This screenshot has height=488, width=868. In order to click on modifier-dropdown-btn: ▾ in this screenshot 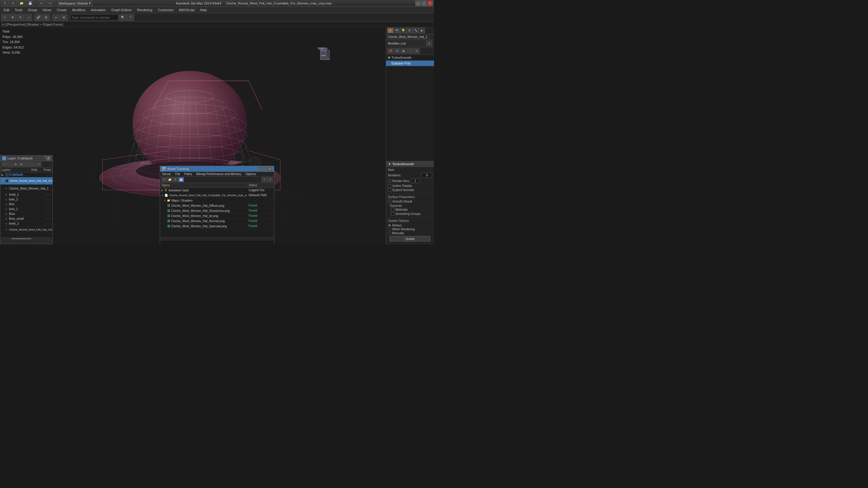, I will do `click(429, 43)`.